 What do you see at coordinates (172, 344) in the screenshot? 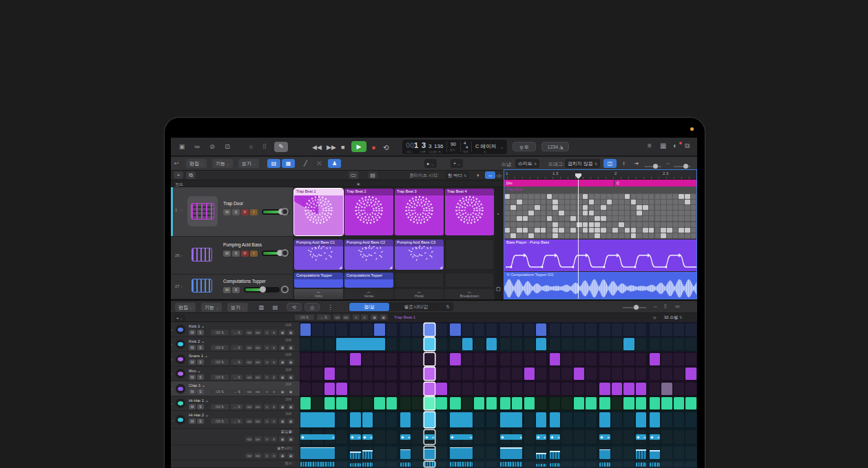
I see `row-disclosure-icon: ›` at bounding box center [172, 344].